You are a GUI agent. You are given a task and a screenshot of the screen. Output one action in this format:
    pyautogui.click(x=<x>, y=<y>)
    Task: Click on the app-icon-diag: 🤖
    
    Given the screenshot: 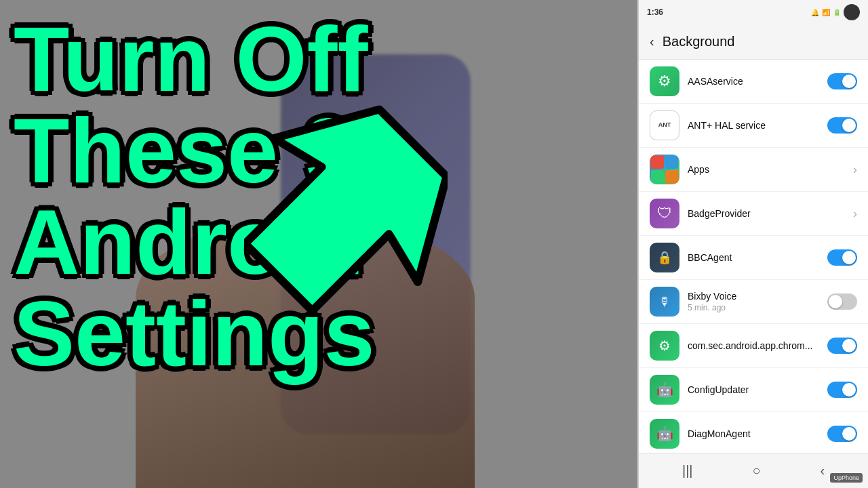 What is the action you would take?
    pyautogui.click(x=665, y=434)
    